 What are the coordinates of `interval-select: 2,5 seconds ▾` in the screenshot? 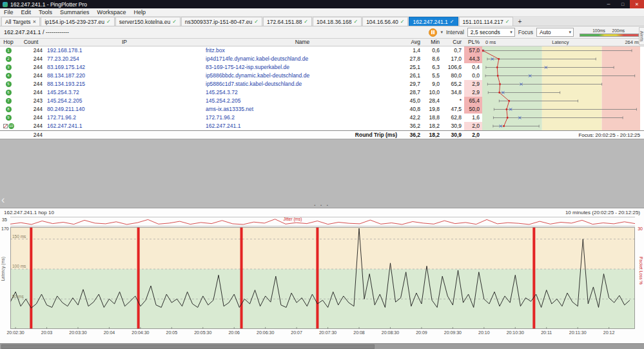 It's located at (491, 32).